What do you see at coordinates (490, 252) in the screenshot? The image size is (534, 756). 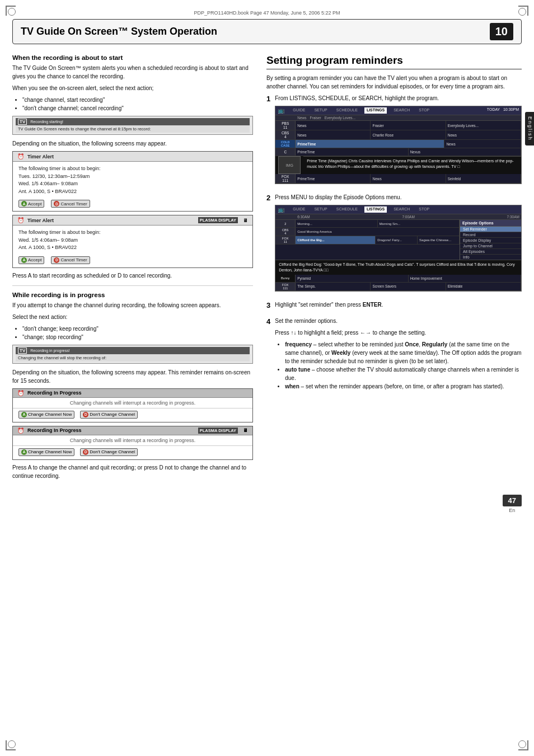 I see `alt-episodes-option: Alt Episodes` at bounding box center [490, 252].